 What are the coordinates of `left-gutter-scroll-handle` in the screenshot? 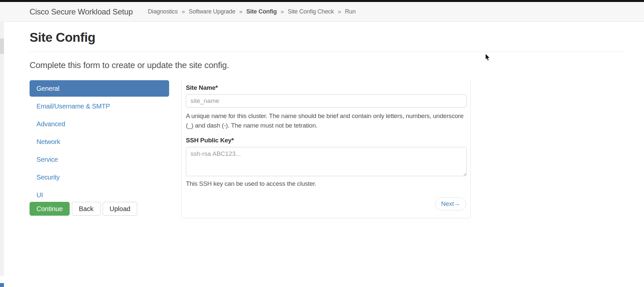 It's located at (2, 46).